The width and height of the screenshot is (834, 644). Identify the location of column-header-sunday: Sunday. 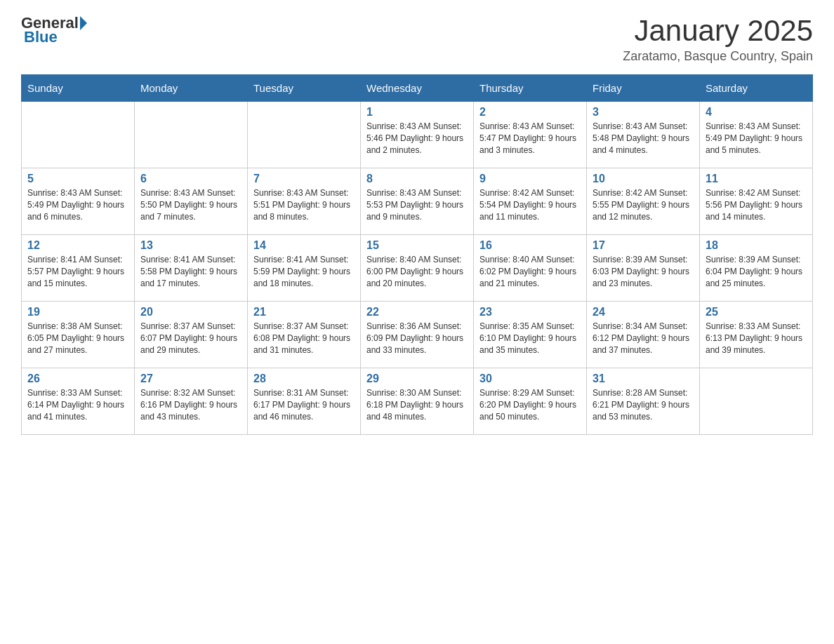
(79, 88).